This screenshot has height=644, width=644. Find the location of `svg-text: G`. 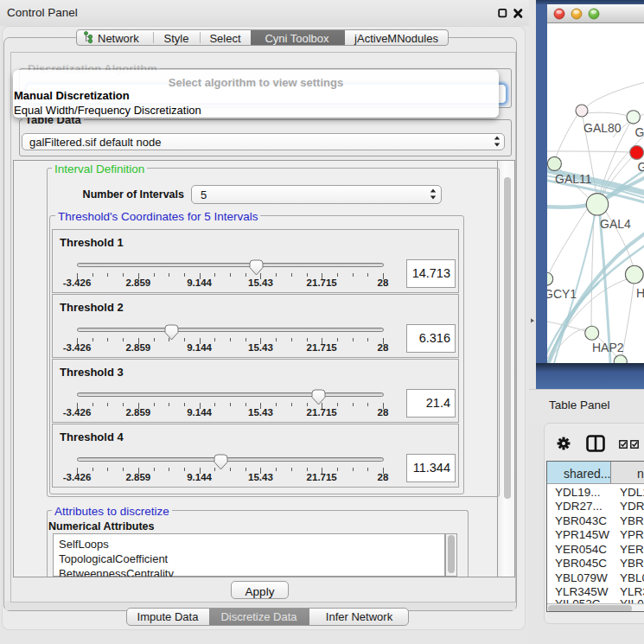

svg-text: G is located at coordinates (641, 167).